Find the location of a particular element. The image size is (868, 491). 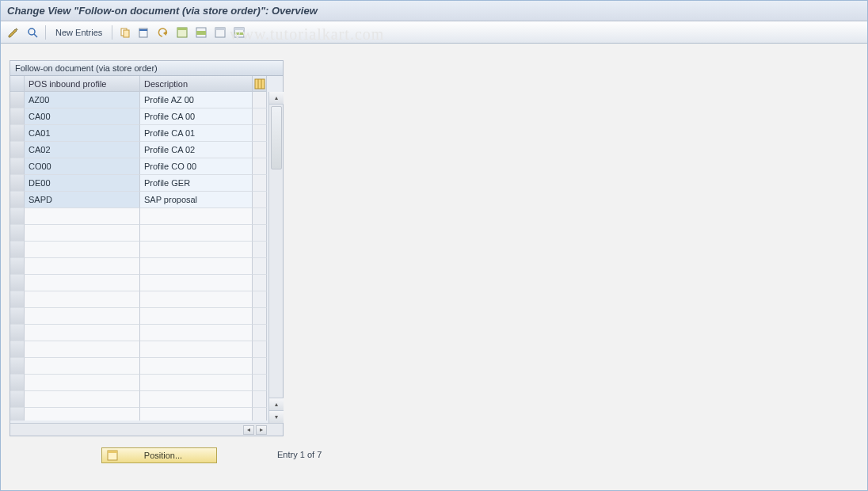

undo-change-icon is located at coordinates (163, 32).